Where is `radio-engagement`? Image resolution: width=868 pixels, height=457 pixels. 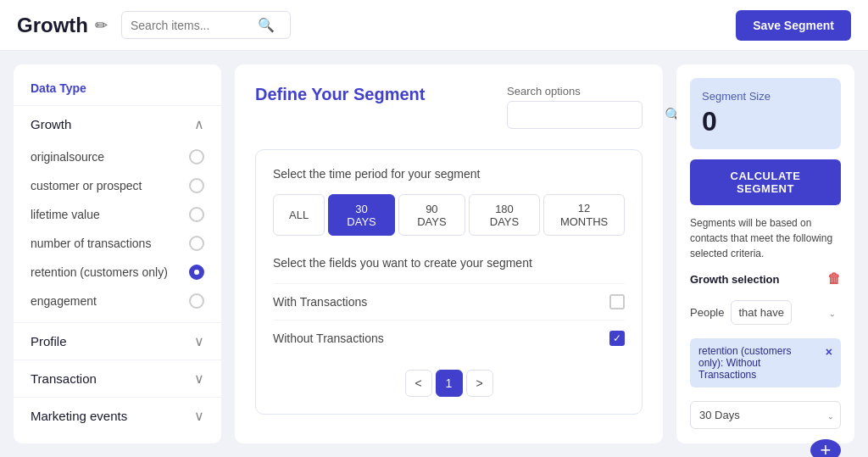 radio-engagement is located at coordinates (197, 301).